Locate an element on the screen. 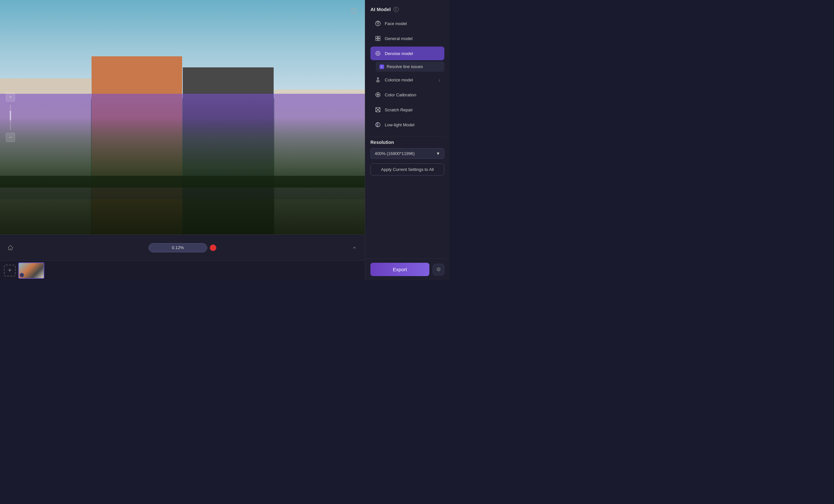 The height and width of the screenshot is (504, 834). right-panel: AI Model i Face model is located at coordinates (407, 140).